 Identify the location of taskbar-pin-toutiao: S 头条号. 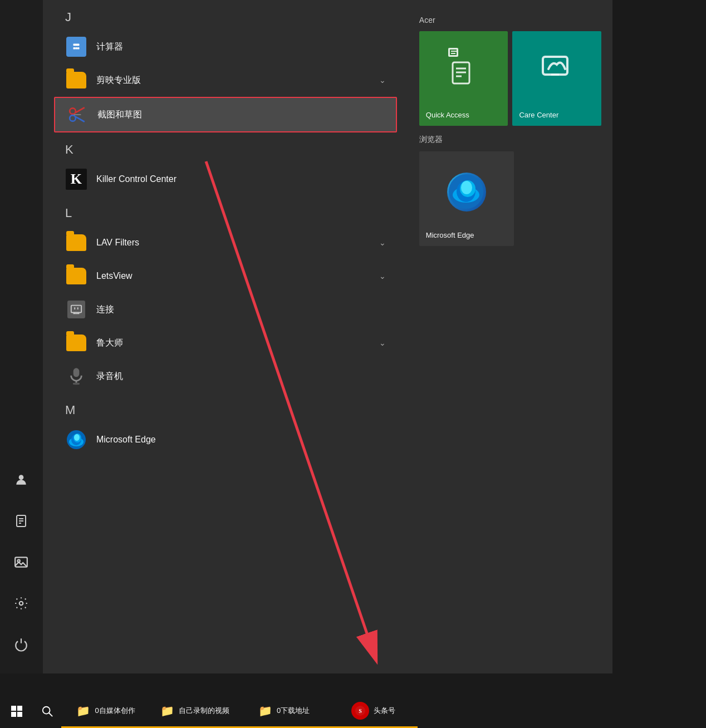
(373, 711).